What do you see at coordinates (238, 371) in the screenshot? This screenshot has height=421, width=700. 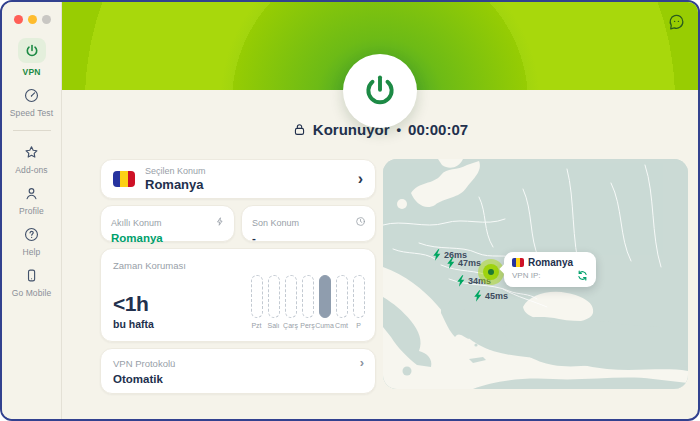 I see `vpn-protocol-card: VPN Protokolü › Otomatik` at bounding box center [238, 371].